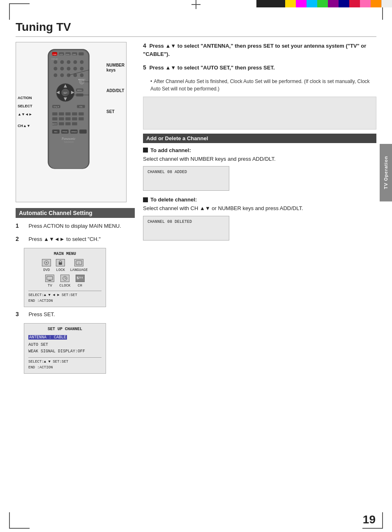 This screenshot has width=392, height=532. Describe the element at coordinates (339, 4) in the screenshot. I see `color-strip` at that location.